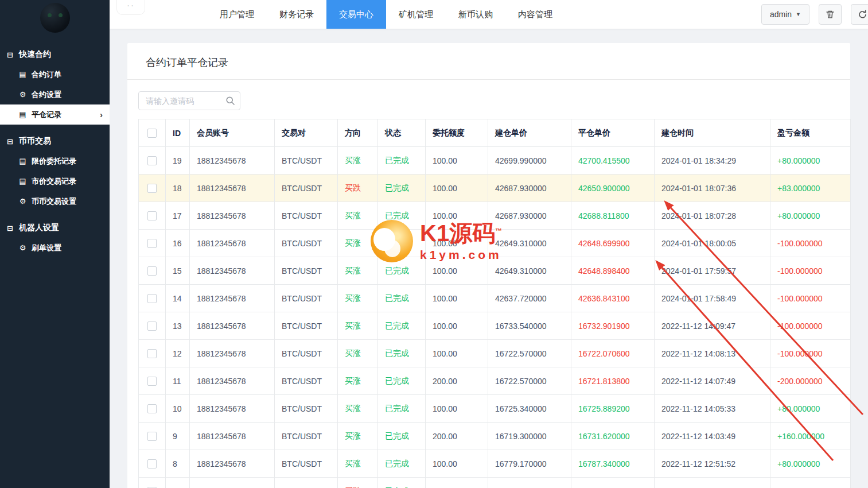 The image size is (868, 488). Describe the element at coordinates (530, 216) in the screenshot. I see `cell-open-price: 42687.930000` at that location.